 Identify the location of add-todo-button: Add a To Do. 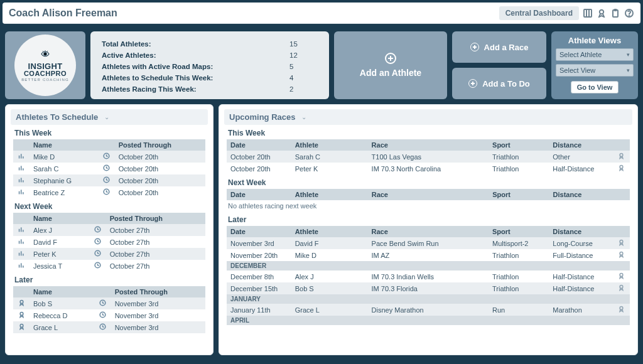
(499, 83).